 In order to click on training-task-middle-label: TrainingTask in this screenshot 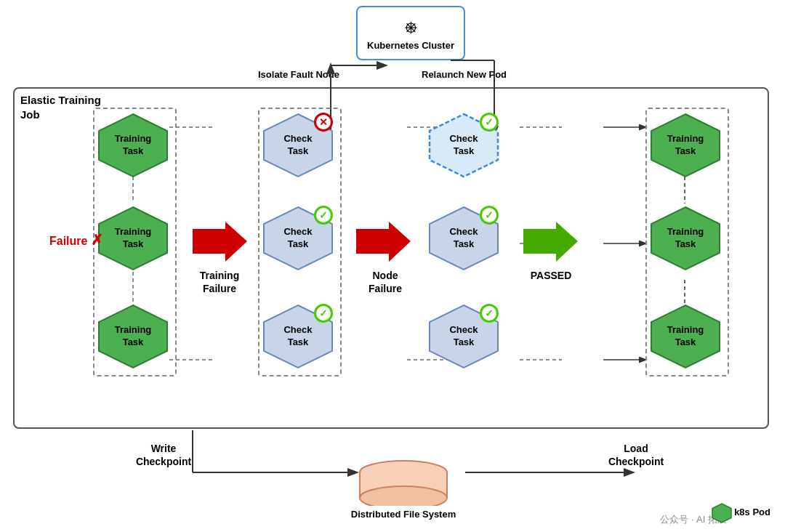, I will do `click(134, 238)`.